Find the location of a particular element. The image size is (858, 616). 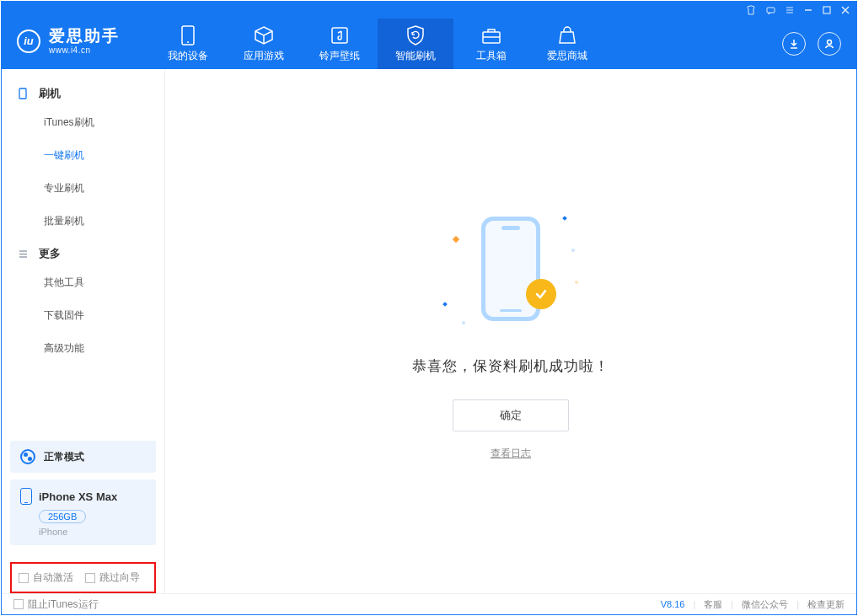

sidebar-item-itunes-flash: iTunes刷机 is located at coordinates (83, 123).